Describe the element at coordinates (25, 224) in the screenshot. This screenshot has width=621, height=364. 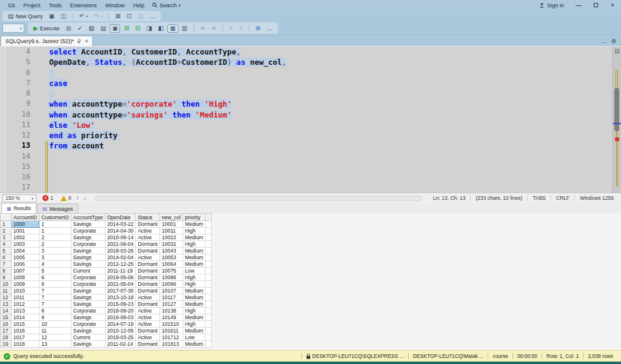
I see `selected-cell: 1000` at that location.